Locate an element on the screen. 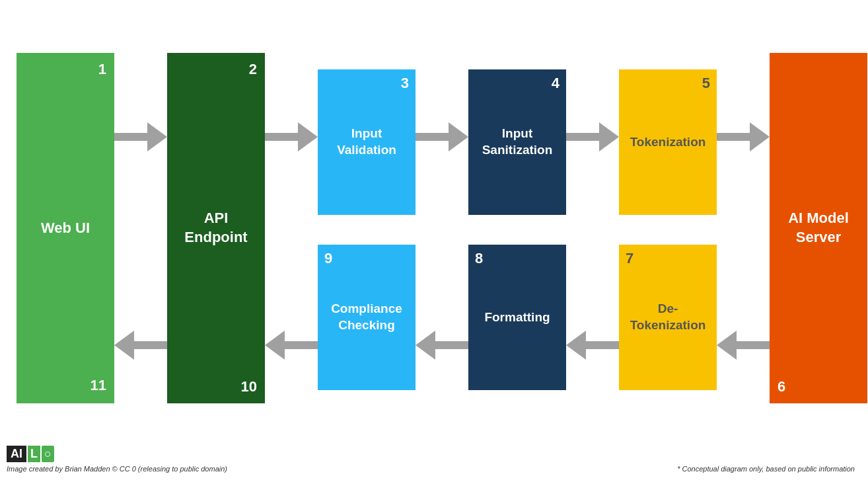 Image resolution: width=868 pixels, height=486 pixels. block-api-endpoint: 2 10 APIEndpoint is located at coordinates (216, 228).